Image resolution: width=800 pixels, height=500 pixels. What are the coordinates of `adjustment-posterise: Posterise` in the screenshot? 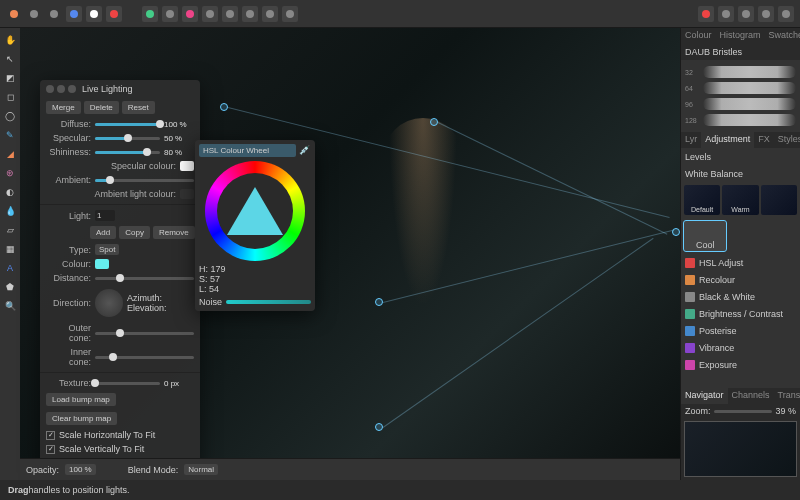 It's located at (740, 330).